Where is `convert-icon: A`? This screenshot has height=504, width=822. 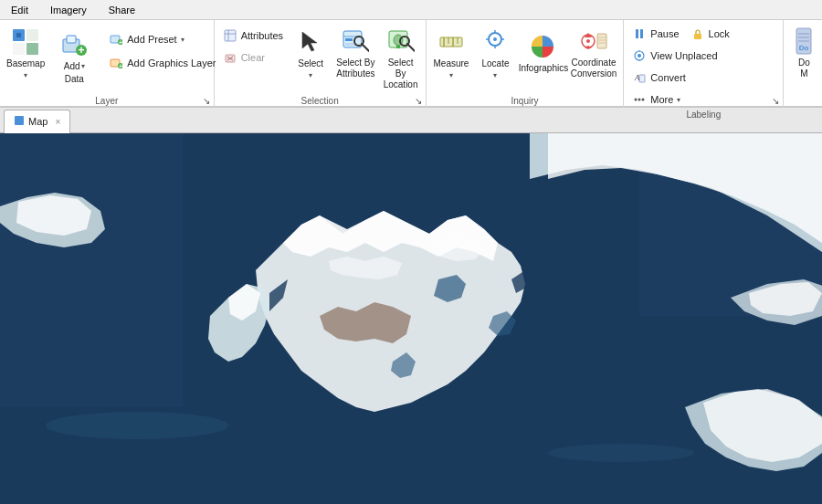 convert-icon: A is located at coordinates (639, 78).